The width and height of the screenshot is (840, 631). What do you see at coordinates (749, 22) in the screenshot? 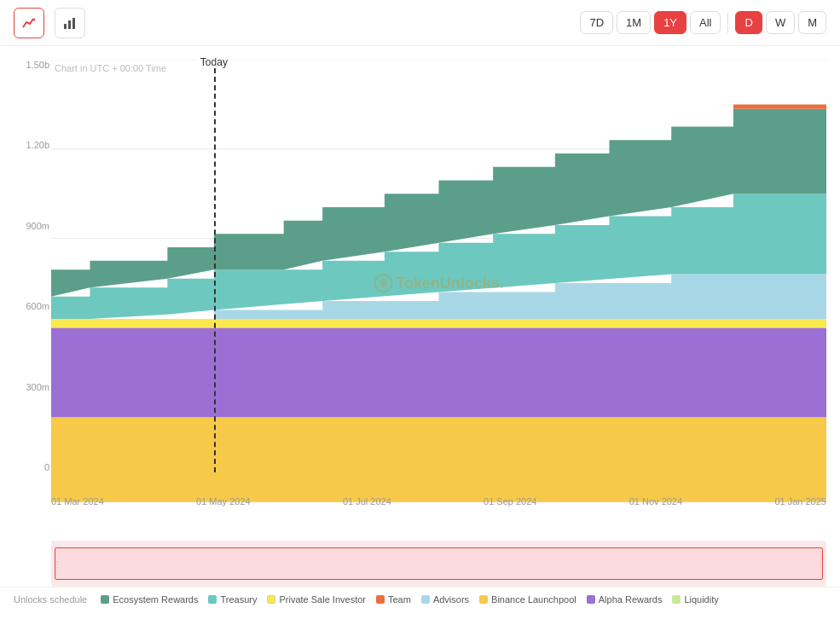
I see `interval-d: D` at bounding box center [749, 22].